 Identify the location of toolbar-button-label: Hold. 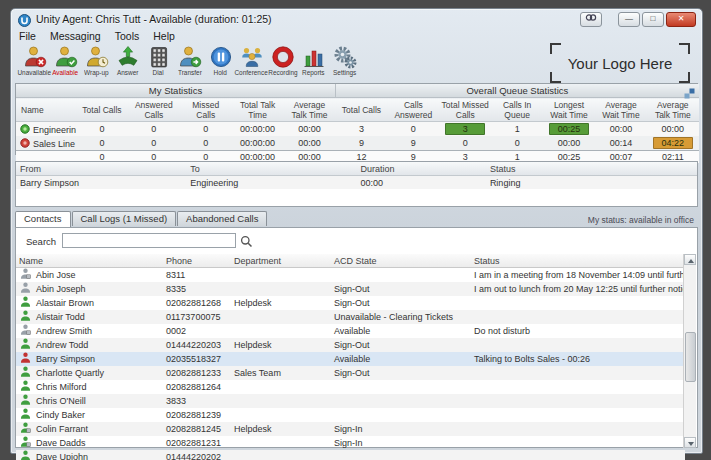
(220, 72).